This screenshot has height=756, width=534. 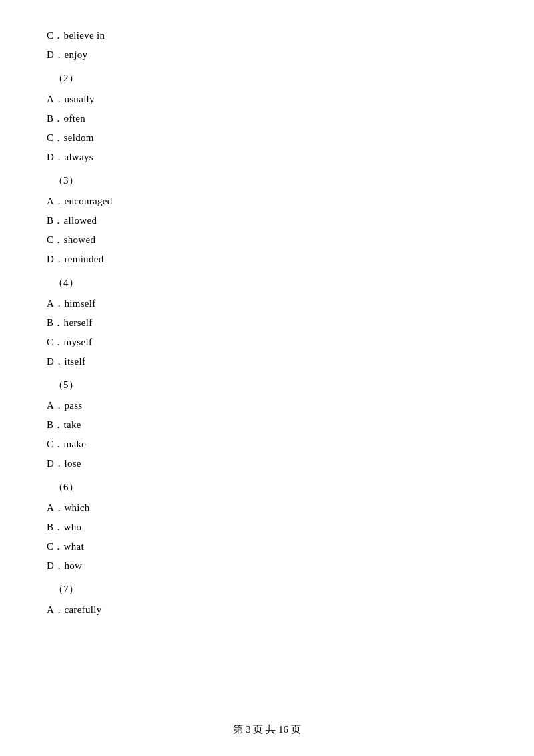 I want to click on item-5-d: D．lose, so click(x=267, y=463).